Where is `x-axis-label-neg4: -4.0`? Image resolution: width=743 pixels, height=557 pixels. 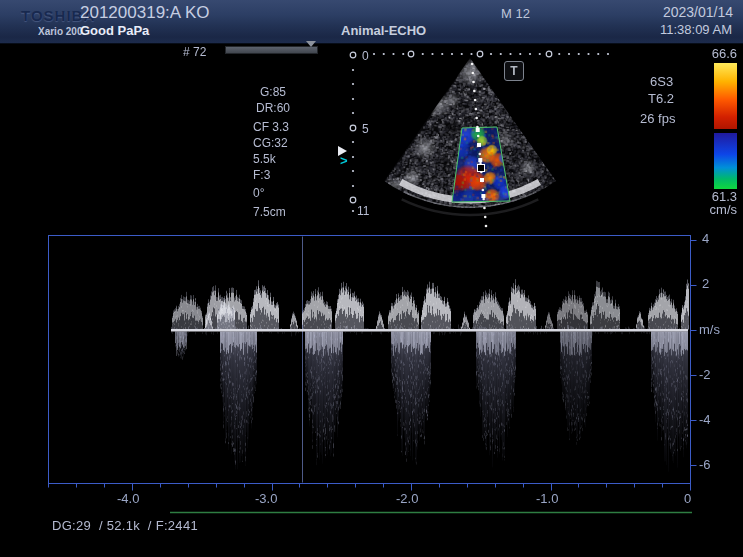 x-axis-label-neg4: -4.0 is located at coordinates (128, 498).